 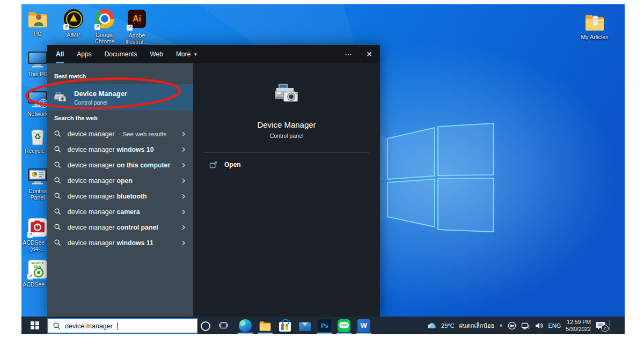 I want to click on acdsee-64-icon: ↗, so click(x=38, y=227).